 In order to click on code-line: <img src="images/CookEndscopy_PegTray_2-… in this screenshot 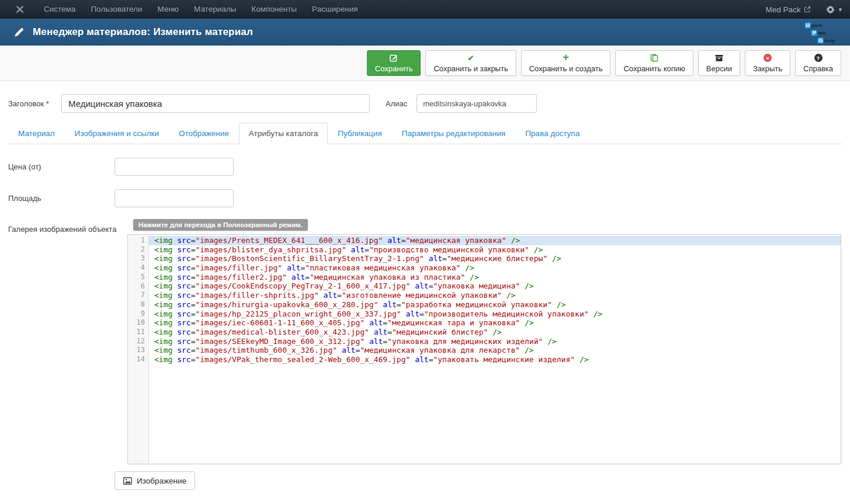, I will do `click(495, 286)`.